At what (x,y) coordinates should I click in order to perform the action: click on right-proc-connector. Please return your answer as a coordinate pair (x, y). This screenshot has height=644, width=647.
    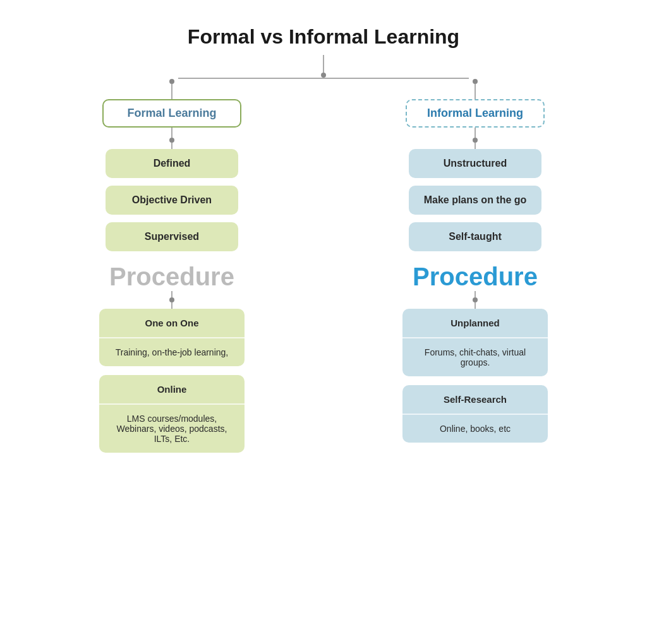
    Looking at the image, I should click on (475, 300).